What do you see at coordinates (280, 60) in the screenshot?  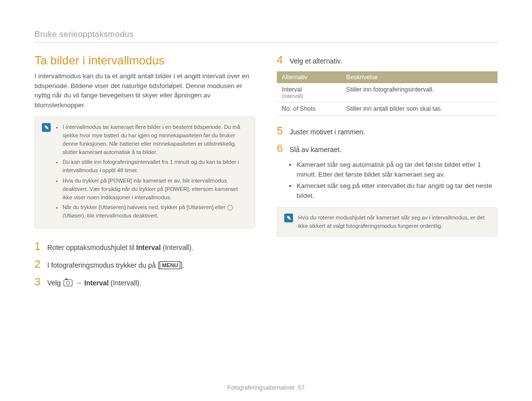 I see `step-number: 4` at bounding box center [280, 60].